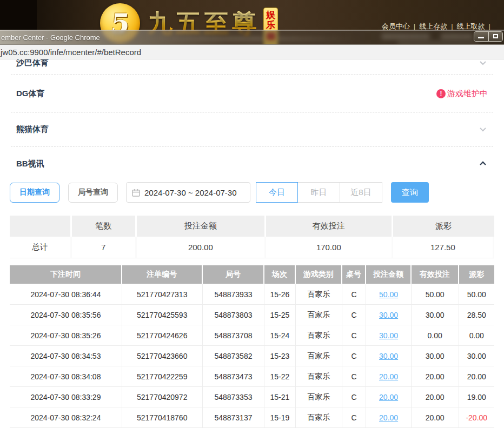  Describe the element at coordinates (162, 275) in the screenshot. I see `bet-header-cell: 注单编号` at that location.